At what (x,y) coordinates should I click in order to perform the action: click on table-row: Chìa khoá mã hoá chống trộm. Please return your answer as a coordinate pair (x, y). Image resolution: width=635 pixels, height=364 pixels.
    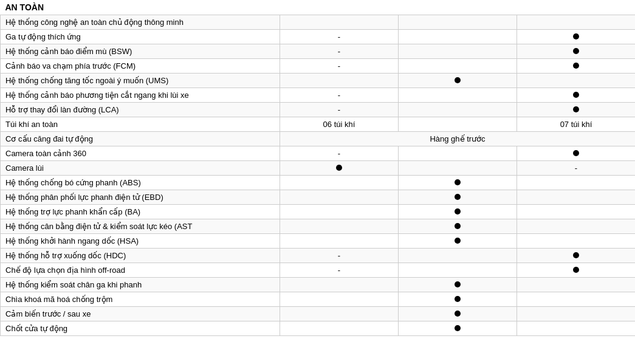
    Looking at the image, I should click on (318, 300).